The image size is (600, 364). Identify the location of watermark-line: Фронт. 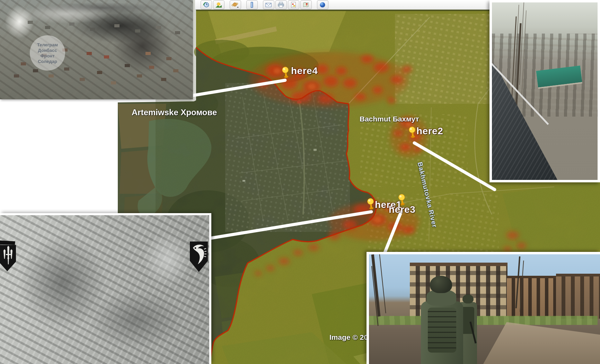
(47, 56).